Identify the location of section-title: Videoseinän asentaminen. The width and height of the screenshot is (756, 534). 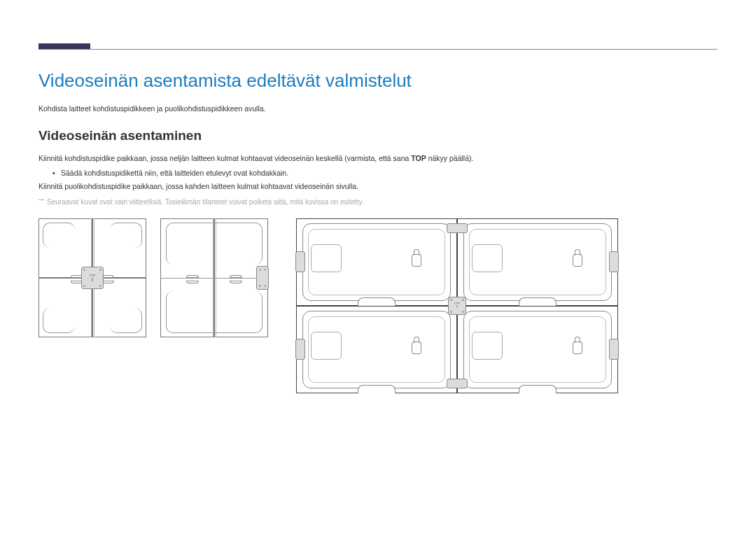
(378, 136).